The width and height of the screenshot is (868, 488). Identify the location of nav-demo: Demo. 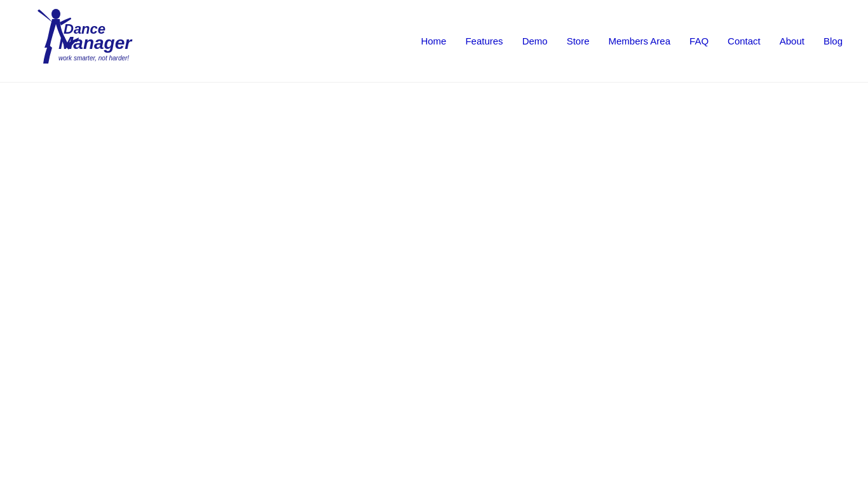
(535, 41).